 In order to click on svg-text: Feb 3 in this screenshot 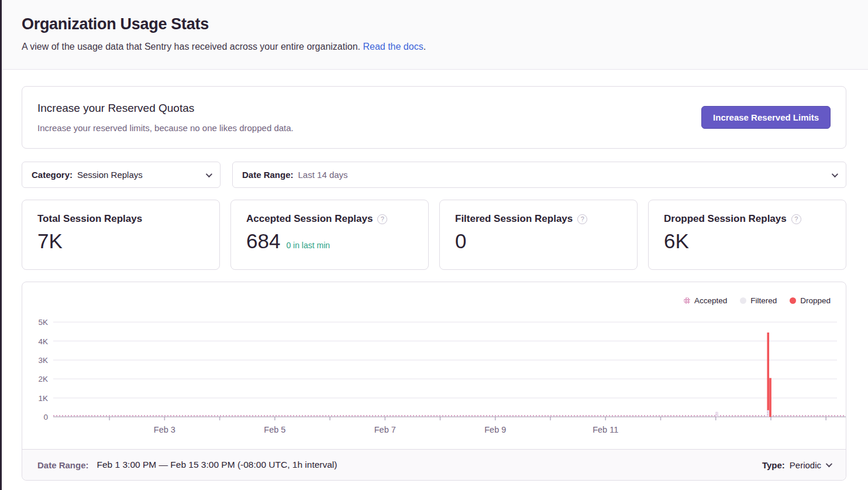, I will do `click(165, 430)`.